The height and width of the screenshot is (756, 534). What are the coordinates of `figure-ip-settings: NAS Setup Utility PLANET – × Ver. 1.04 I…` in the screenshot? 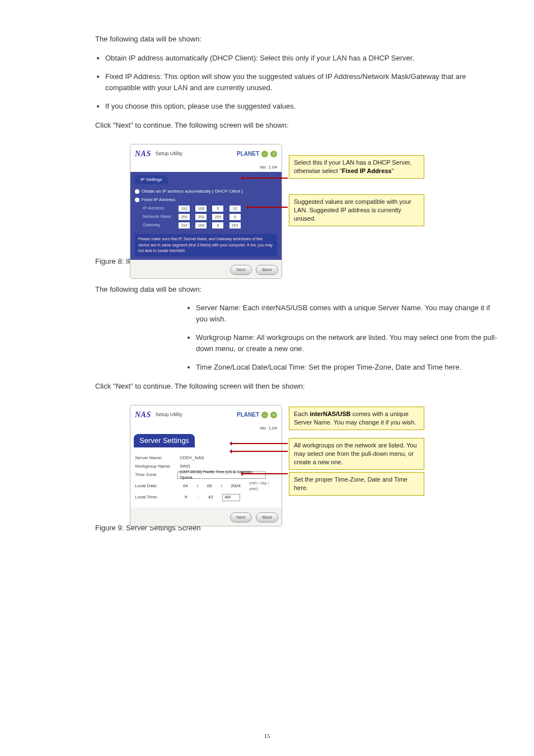 It's located at (315, 197).